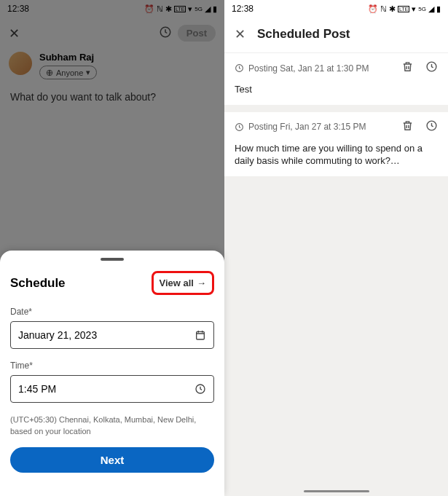 Image resolution: width=448 pixels, height=496 pixels. Describe the element at coordinates (165, 34) in the screenshot. I see `schedule-icon` at that location.